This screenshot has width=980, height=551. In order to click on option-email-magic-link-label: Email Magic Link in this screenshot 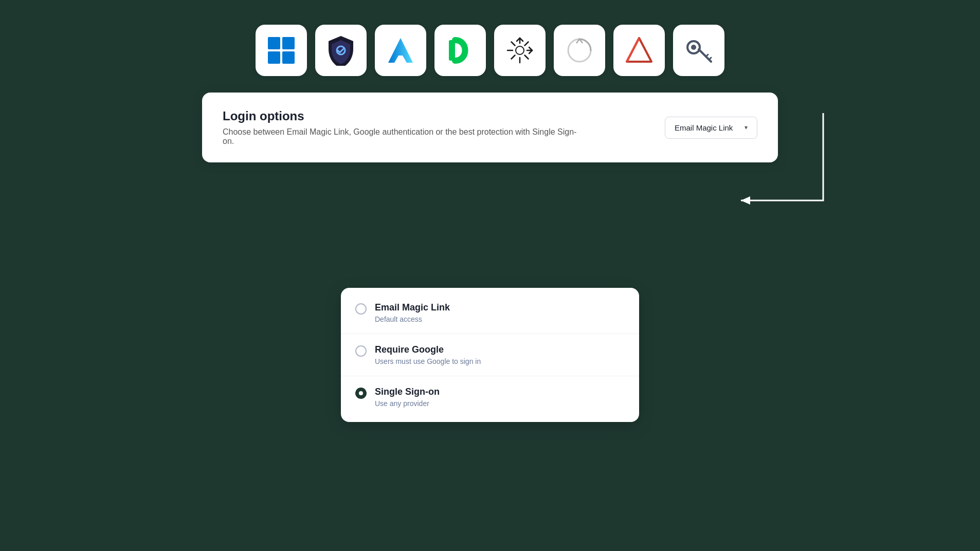, I will do `click(412, 307)`.